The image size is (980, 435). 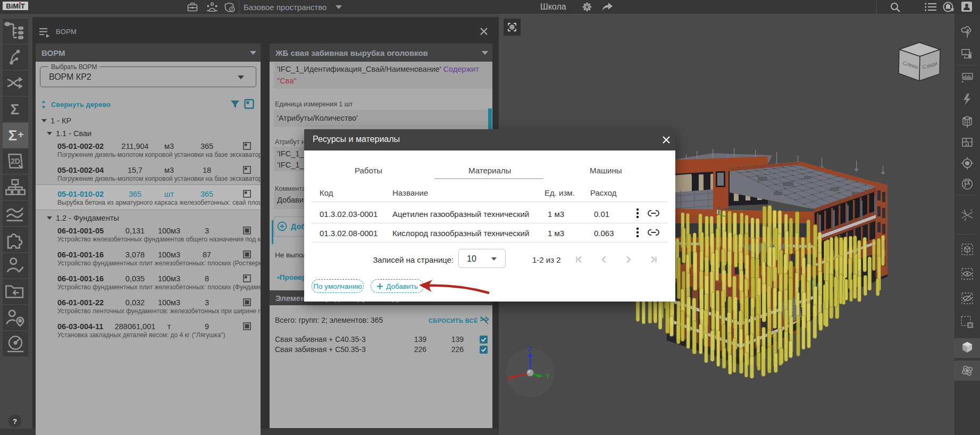 What do you see at coordinates (965, 211) in the screenshot?
I see `svg-text: 1` at bounding box center [965, 211].